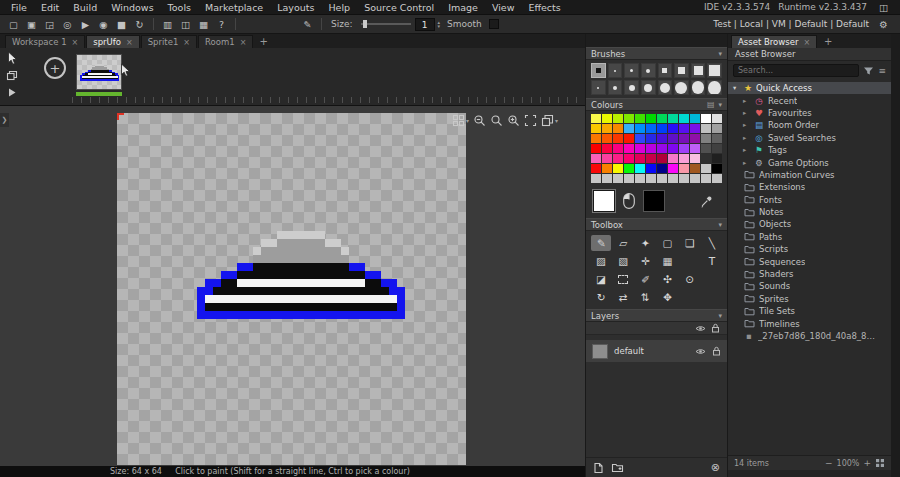 This screenshot has width=900, height=477. What do you see at coordinates (399, 8) in the screenshot?
I see `menu-source-control: Source Control` at bounding box center [399, 8].